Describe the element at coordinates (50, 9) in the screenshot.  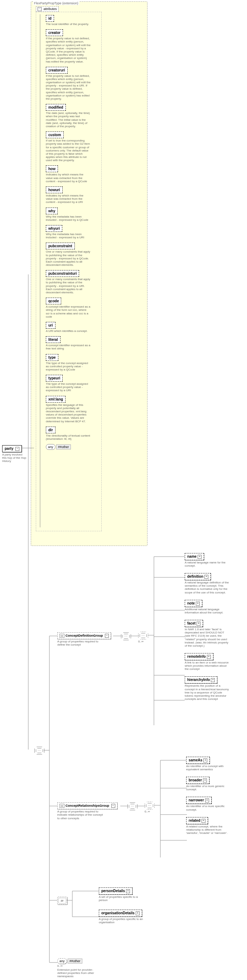
I see `attributes-label: attributes` at that location.